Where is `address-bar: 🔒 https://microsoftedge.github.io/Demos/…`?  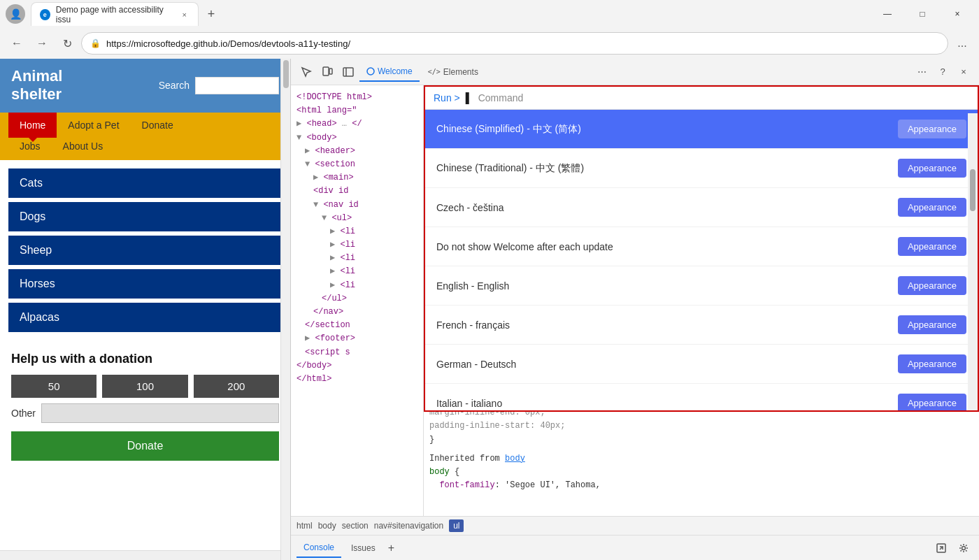
address-bar: 🔒 https://microsoftedge.github.io/Demos/… is located at coordinates (515, 43).